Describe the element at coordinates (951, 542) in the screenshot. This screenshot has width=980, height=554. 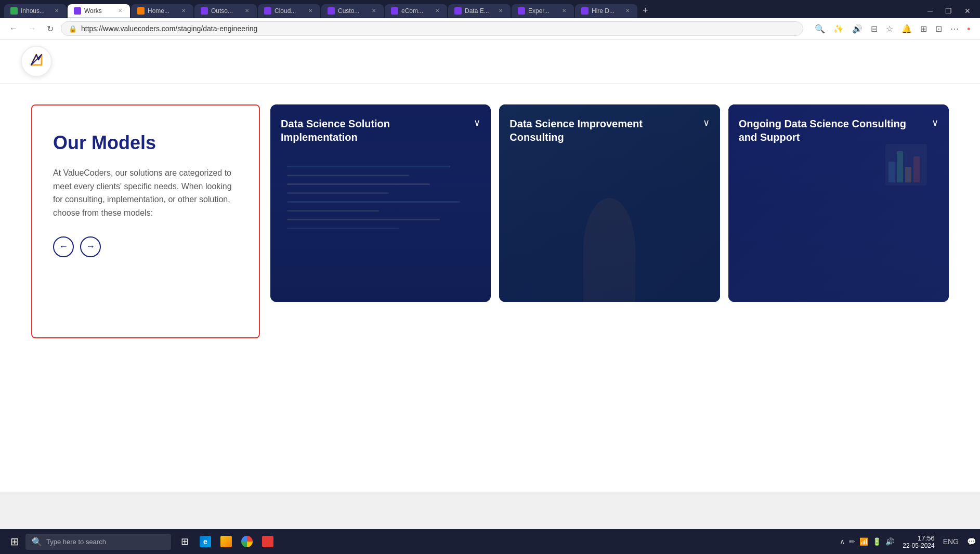
I see `language-indicator: ENG` at that location.